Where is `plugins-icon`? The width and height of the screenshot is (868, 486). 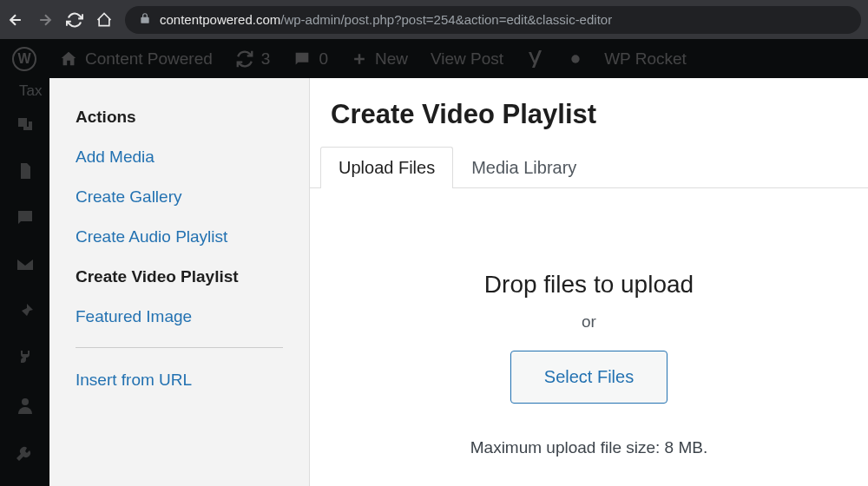 plugins-icon is located at coordinates (25, 358).